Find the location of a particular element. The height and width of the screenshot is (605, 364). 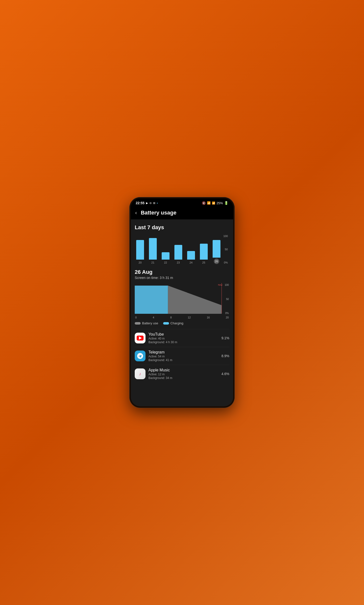

now-label: Now is located at coordinates (220, 285).